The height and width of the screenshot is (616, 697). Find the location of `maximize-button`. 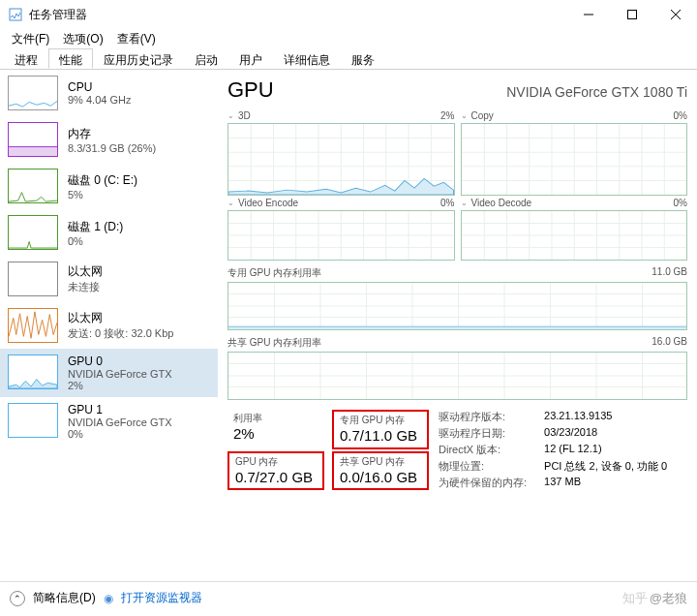

maximize-button is located at coordinates (631, 15).